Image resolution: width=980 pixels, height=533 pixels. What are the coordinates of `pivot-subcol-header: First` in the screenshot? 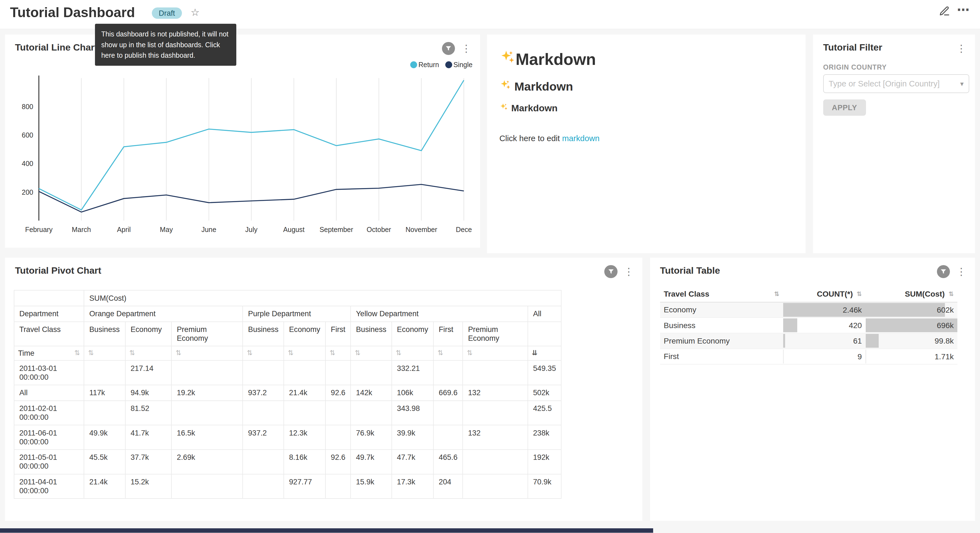 It's located at (338, 334).